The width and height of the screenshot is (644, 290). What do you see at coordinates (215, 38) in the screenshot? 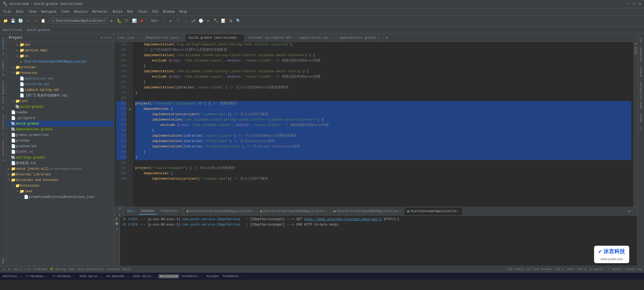
I see `tab-build-gradle-microcloud: build.gradle (microcloud) ✕` at bounding box center [215, 38].